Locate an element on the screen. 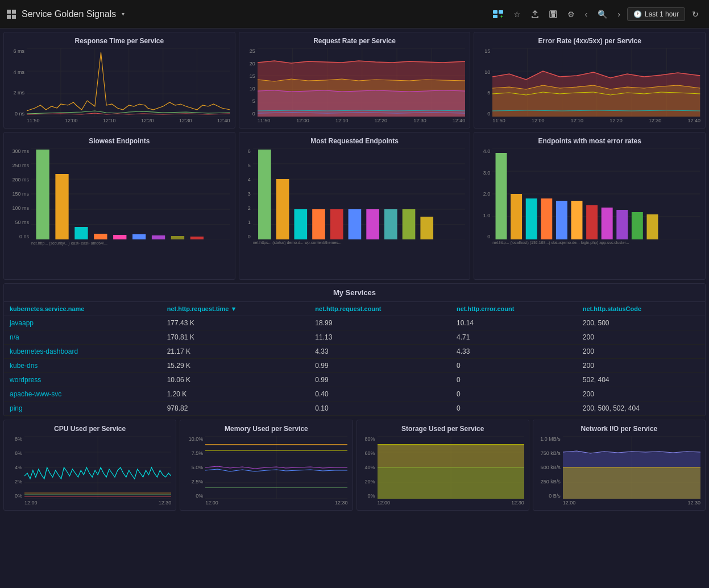 This screenshot has width=709, height=588. settings-button: ⚙ is located at coordinates (571, 14).